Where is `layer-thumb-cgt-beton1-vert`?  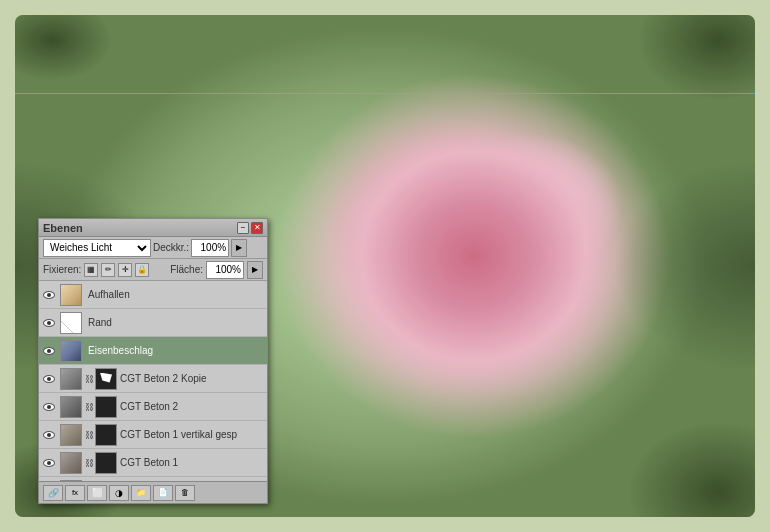 layer-thumb-cgt-beton1-vert is located at coordinates (71, 435).